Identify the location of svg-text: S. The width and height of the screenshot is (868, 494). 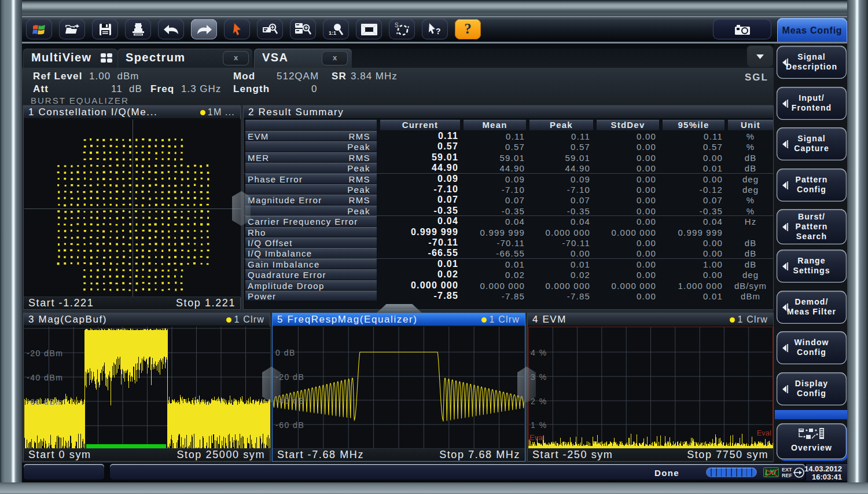
(397, 25).